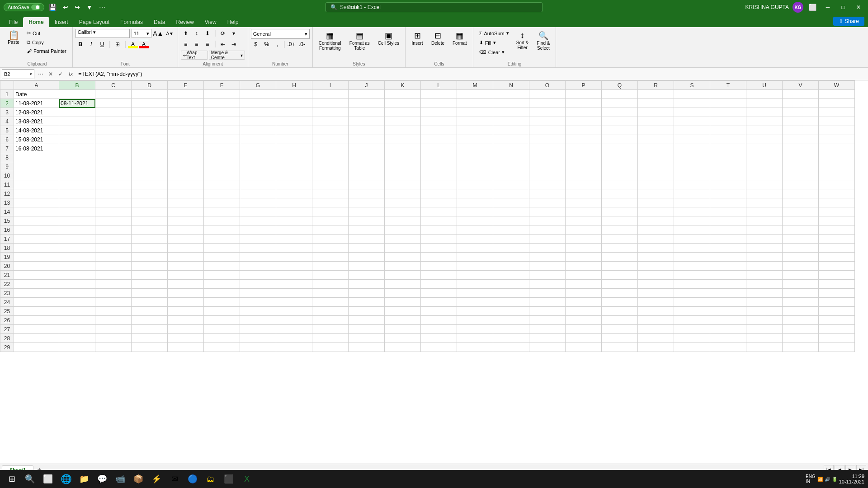 Image resolution: width=868 pixels, height=488 pixels. I want to click on cell-T15, so click(728, 221).